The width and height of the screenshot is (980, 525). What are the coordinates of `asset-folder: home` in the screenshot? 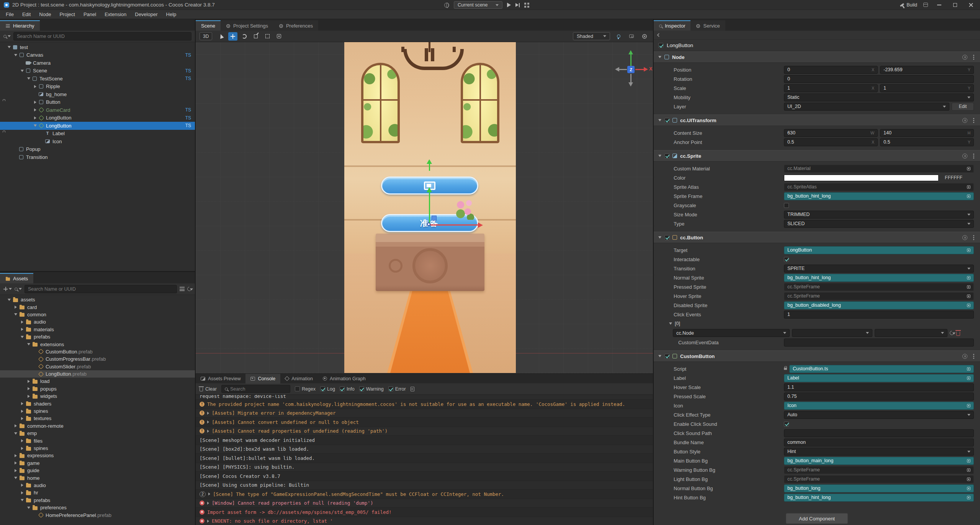 It's located at (97, 478).